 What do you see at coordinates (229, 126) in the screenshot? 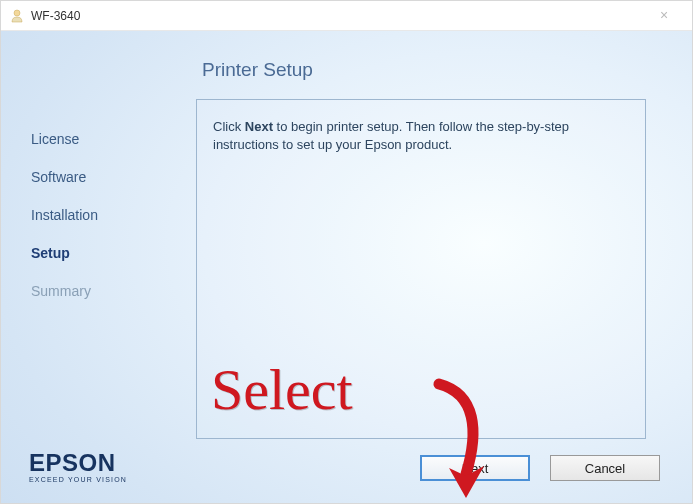
I see `instruction-pre: Click` at bounding box center [229, 126].